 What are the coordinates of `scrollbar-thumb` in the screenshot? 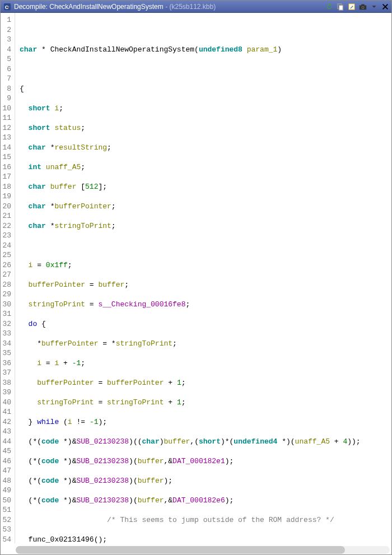 It's located at (180, 550).